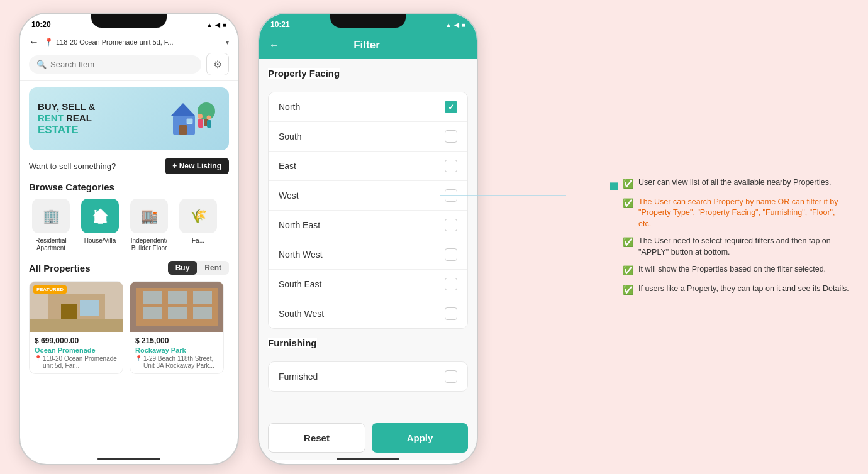 The image size is (868, 474). Describe the element at coordinates (218, 64) in the screenshot. I see `filter-button: ⚙` at that location.